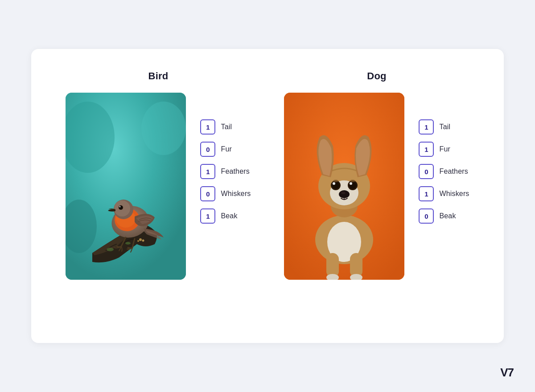  Describe the element at coordinates (268, 175) in the screenshot. I see `section-divider` at that location.